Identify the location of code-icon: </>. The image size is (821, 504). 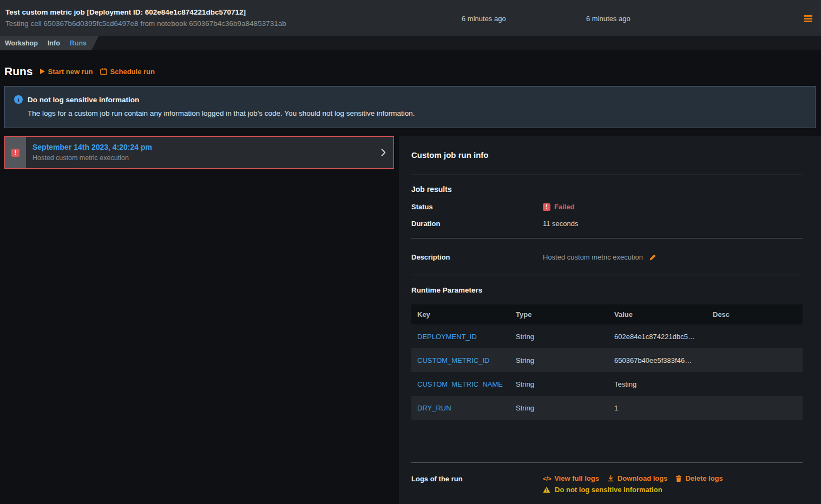
(547, 479).